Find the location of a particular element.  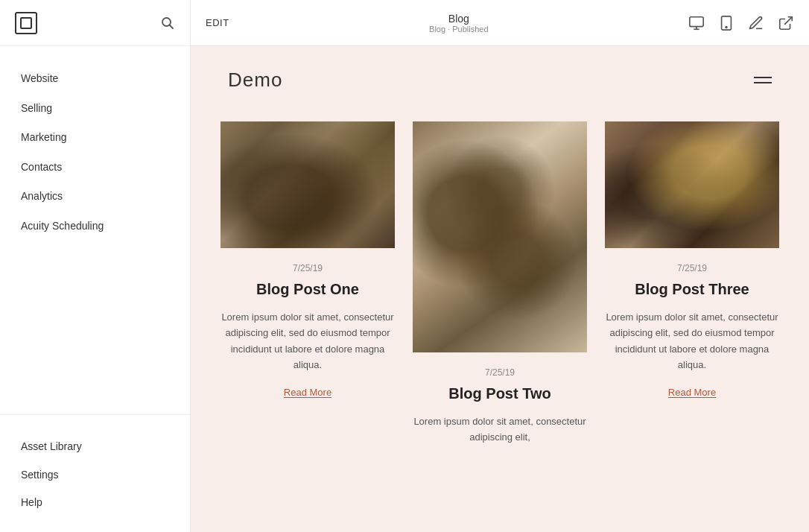

sidebar-item-analytics: Analytics is located at coordinates (95, 197).